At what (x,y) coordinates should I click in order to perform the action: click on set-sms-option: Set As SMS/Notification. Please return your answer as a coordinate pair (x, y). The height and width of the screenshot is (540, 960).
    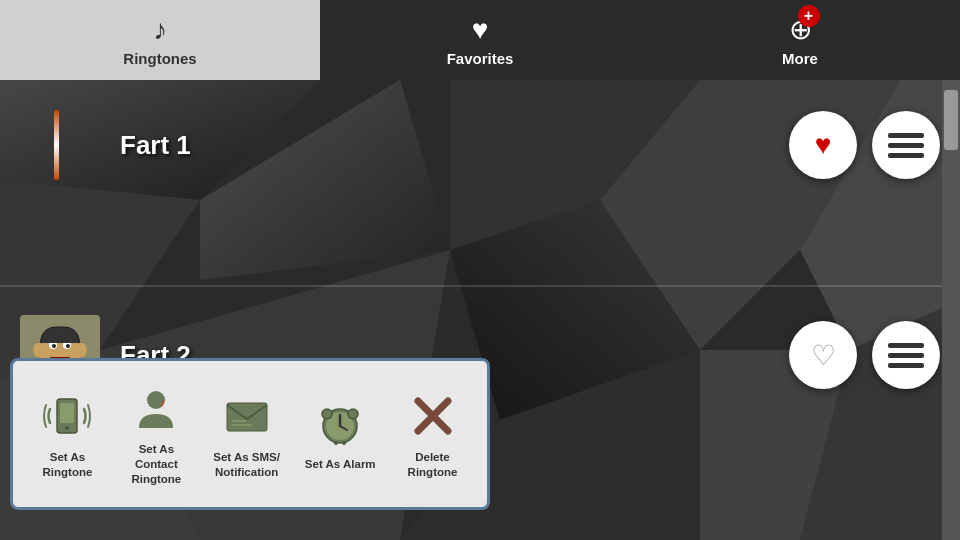
    Looking at the image, I should click on (246, 434).